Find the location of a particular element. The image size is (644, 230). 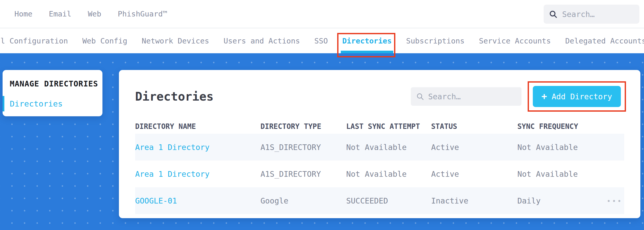

sub-nav-tab-delegated-accounts: Delegated Accounts is located at coordinates (605, 41).